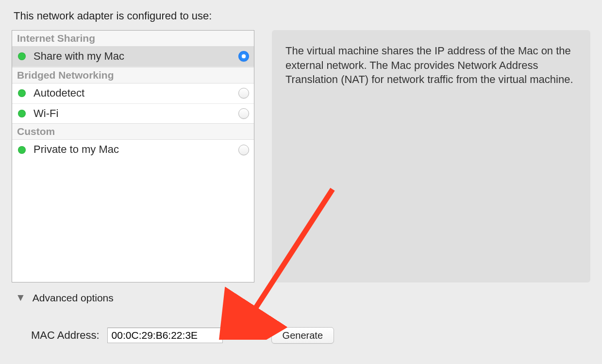 Image resolution: width=602 pixels, height=364 pixels. I want to click on option-label: Autodetect, so click(136, 93).